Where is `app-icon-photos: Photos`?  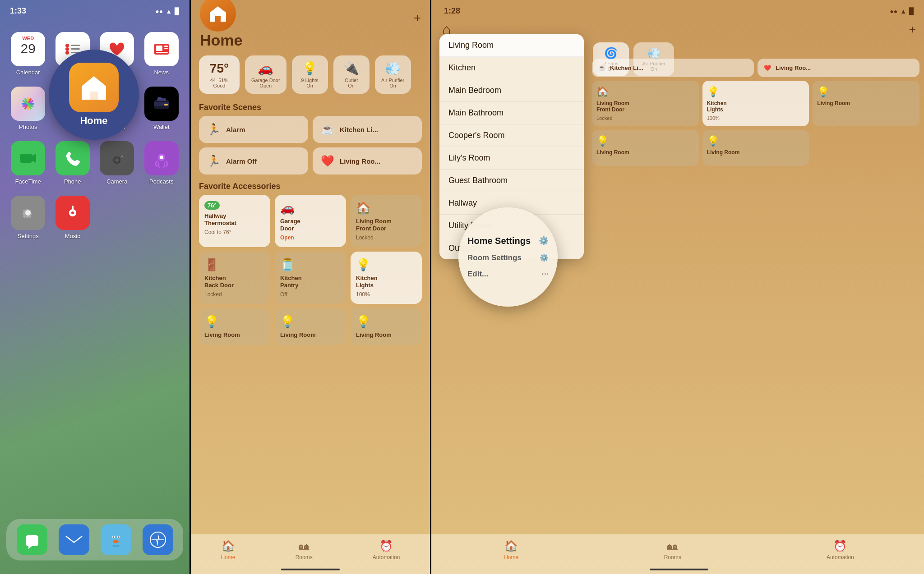 app-icon-photos: Photos is located at coordinates (28, 108).